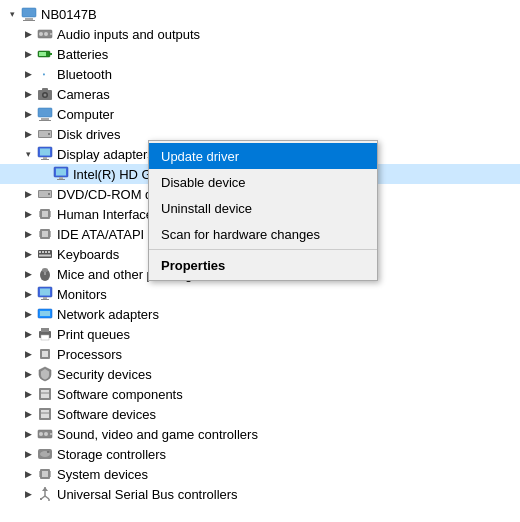  Describe the element at coordinates (45, 194) in the screenshot. I see `disk-icon` at that location.